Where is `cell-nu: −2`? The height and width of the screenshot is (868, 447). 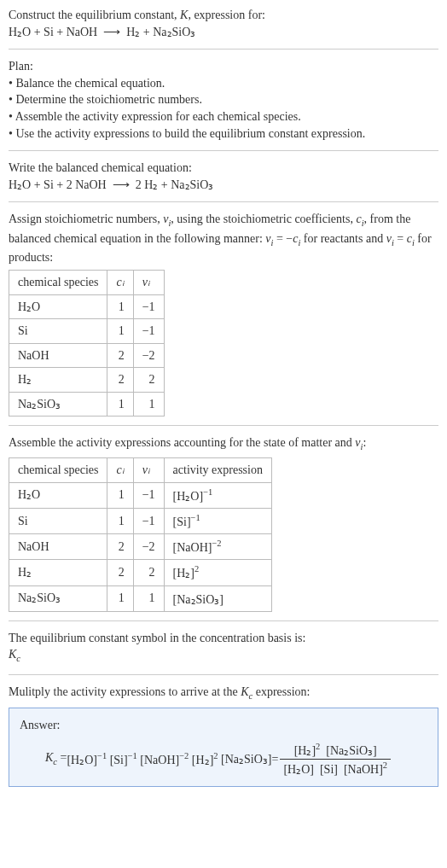
cell-nu: −2 is located at coordinates (148, 355).